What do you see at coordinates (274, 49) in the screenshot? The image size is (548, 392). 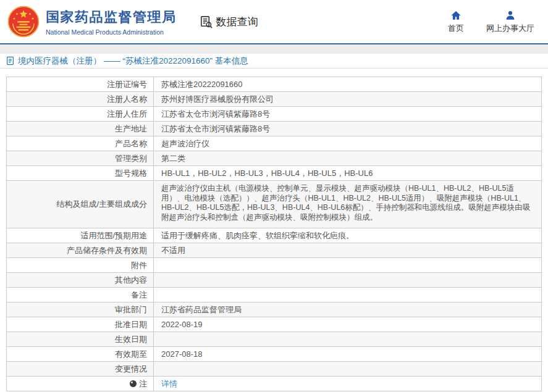 I see `page-band` at bounding box center [274, 49].